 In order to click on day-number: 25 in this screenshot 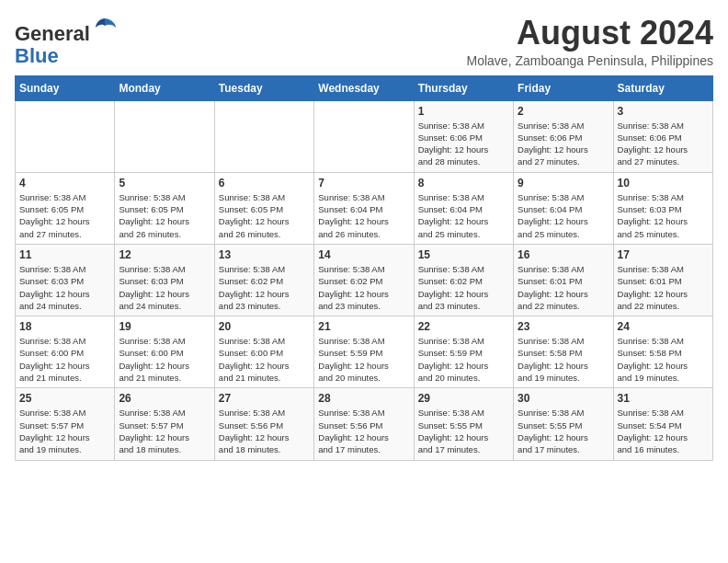, I will do `click(64, 398)`.